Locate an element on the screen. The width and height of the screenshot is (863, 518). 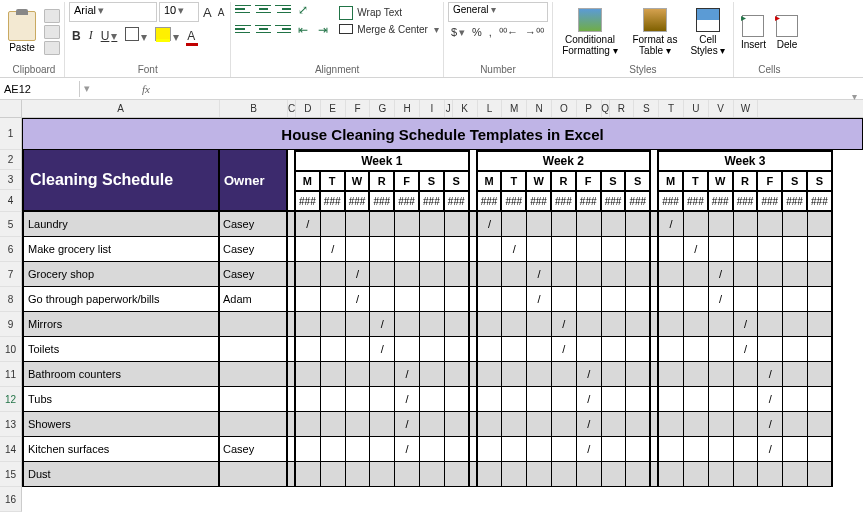
task-cell: Toilets is located at coordinates (121, 350).